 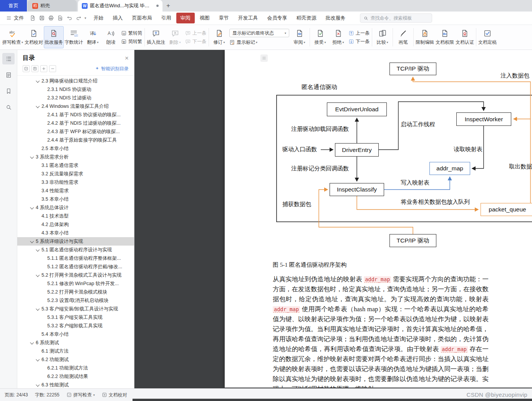 What do you see at coordinates (33, 18) in the screenshot?
I see `new-doc-button` at bounding box center [33, 18].